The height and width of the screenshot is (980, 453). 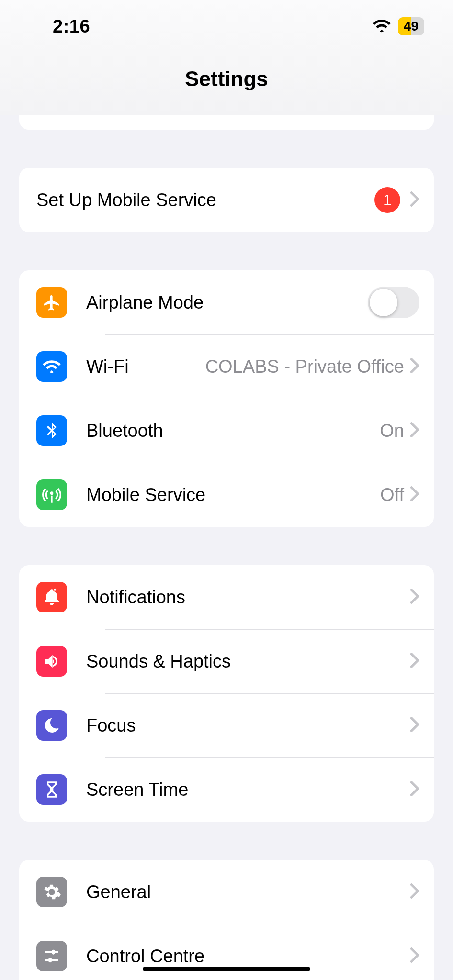 I want to click on bluetooth-icon, so click(x=52, y=431).